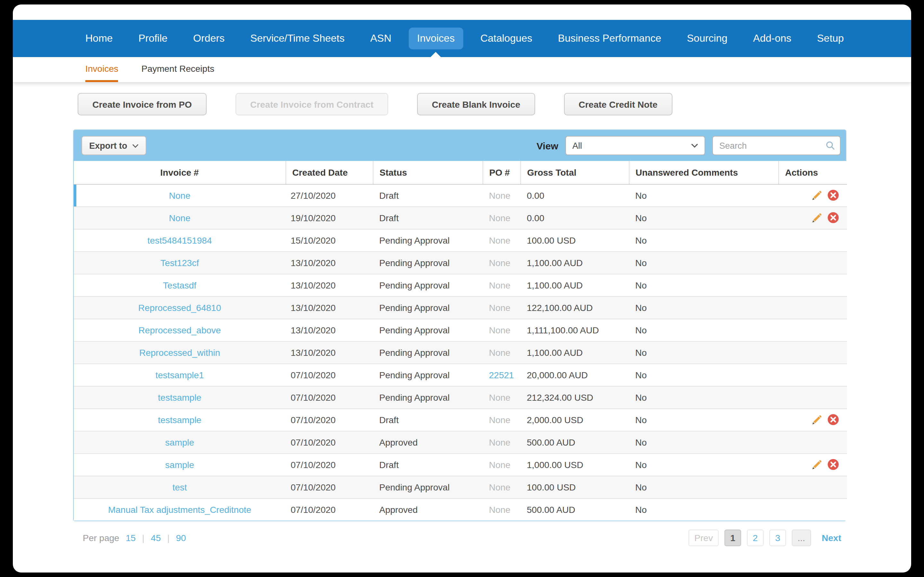 This screenshot has width=924, height=577. Describe the element at coordinates (428, 195) in the screenshot. I see `status-cell: Draft` at that location.